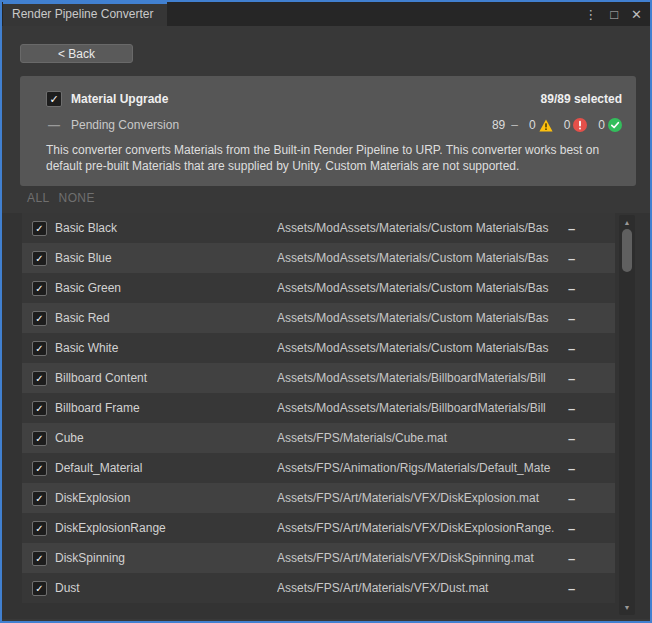  What do you see at coordinates (421, 558) in the screenshot?
I see `material-path: Assets/FPS/Art/Materials/VFX/DiskSpinnin…` at bounding box center [421, 558].